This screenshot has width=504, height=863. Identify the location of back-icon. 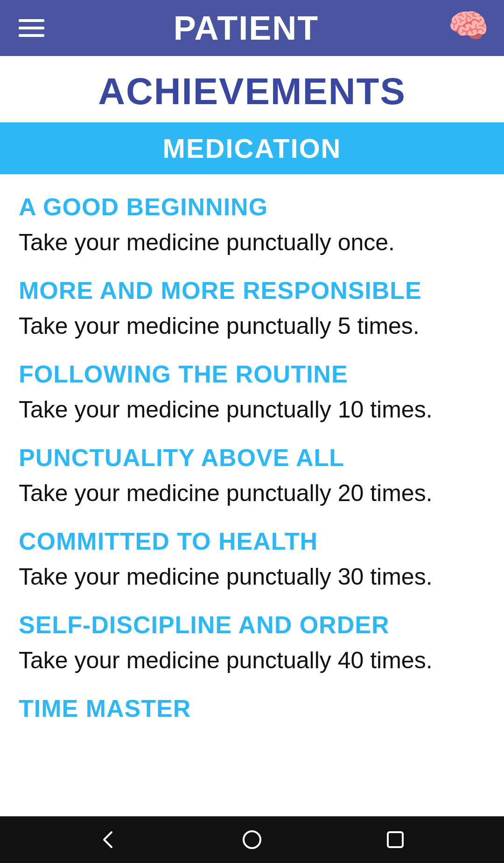
(109, 840).